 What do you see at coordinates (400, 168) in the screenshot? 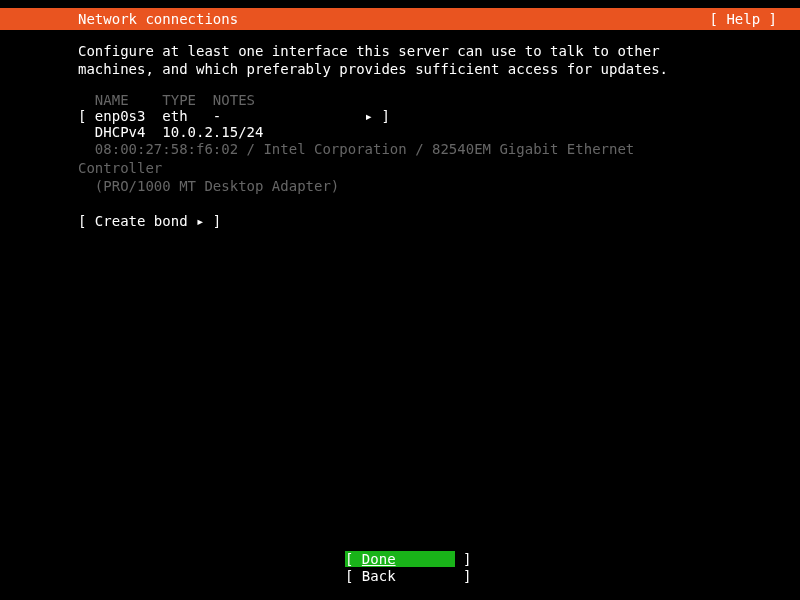
I see `mac-adapter-info: 08:00:27:58:f6:02 / Intel Corporation / …` at bounding box center [400, 168].